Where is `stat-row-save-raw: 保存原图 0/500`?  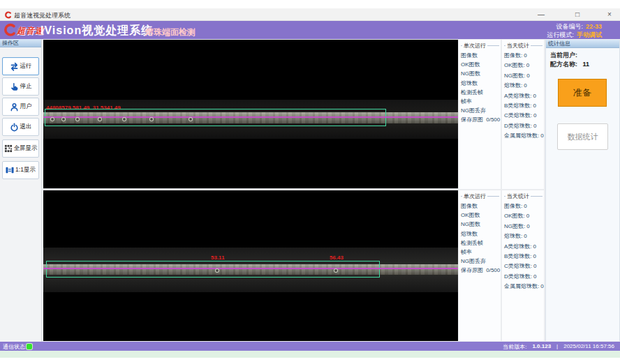
stat-row-save-raw: 保存原图 0/500 is located at coordinates (480, 120).